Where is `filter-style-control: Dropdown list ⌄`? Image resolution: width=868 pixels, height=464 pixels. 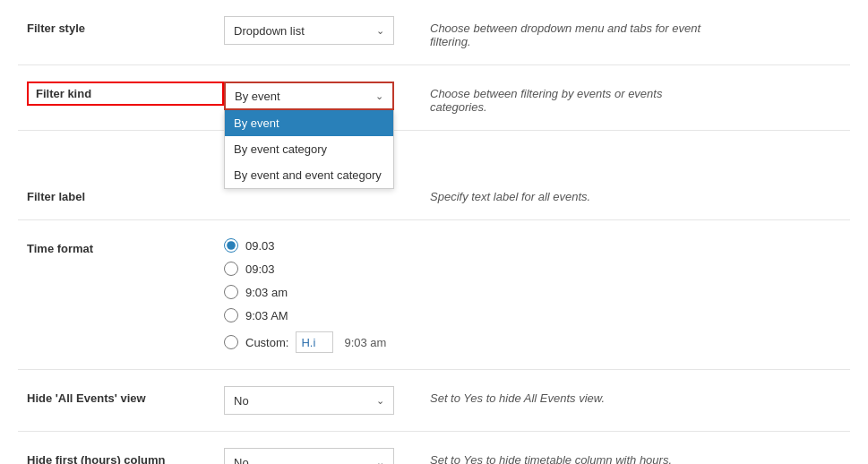 filter-style-control: Dropdown list ⌄ is located at coordinates (314, 30).